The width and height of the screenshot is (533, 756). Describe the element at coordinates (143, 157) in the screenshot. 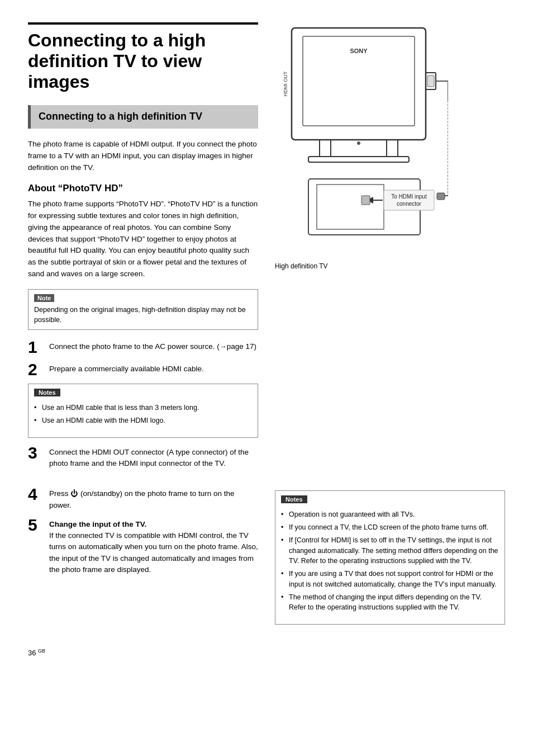

I see `intro-text: The photo frame is capable of HDMI outpu…` at that location.